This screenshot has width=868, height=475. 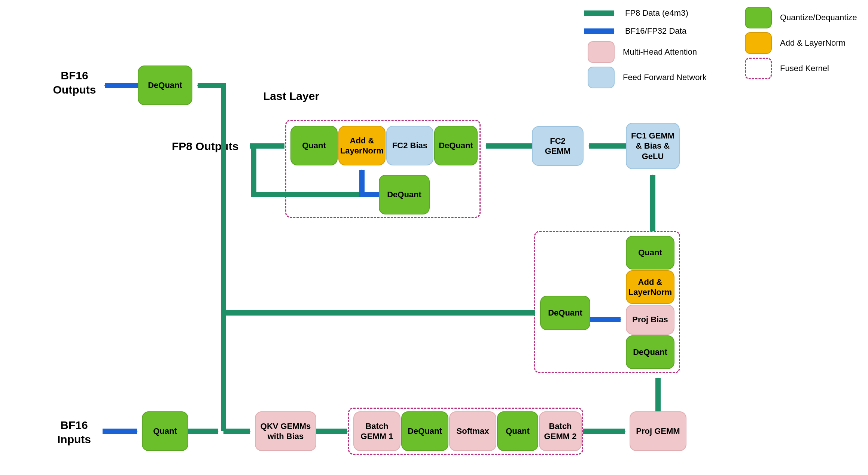 What do you see at coordinates (642, 52) in the screenshot?
I see `legend-mha: Multi-Head Attention` at bounding box center [642, 52].